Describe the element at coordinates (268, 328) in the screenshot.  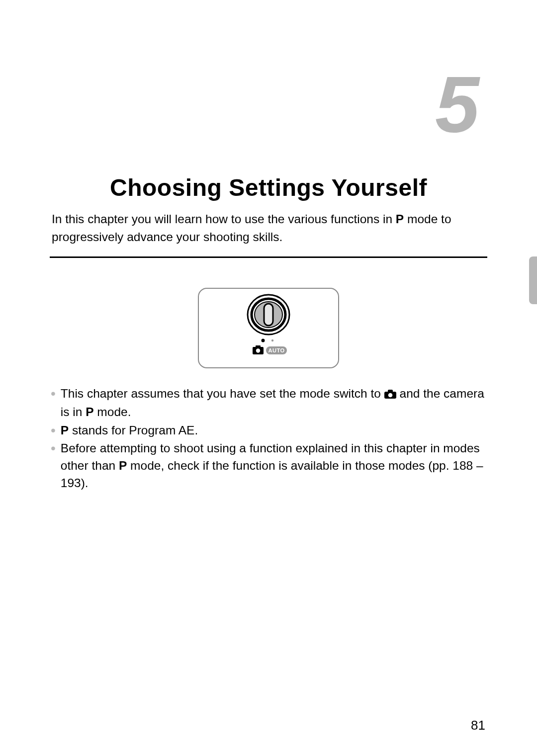
I see `mode-switch-diagram: AUTO` at that location.